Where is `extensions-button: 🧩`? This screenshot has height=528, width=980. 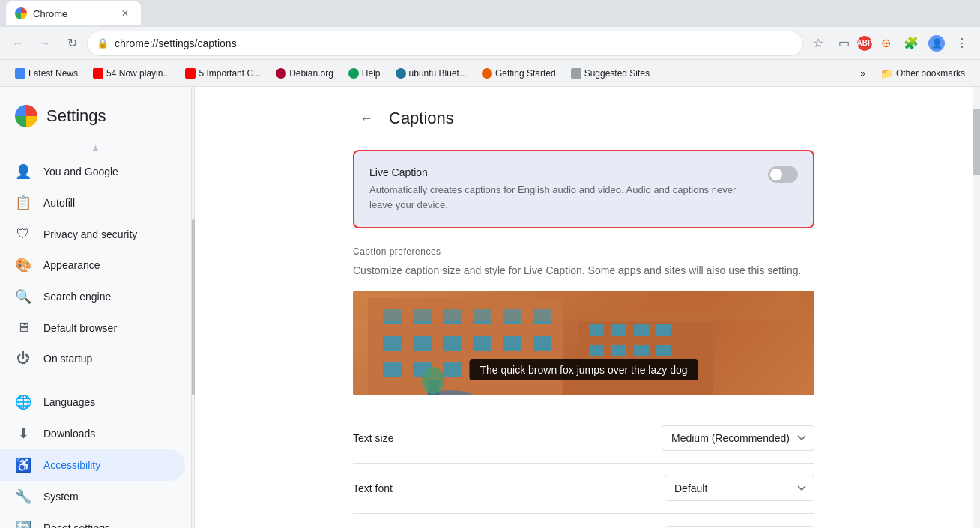
extensions-button: 🧩 is located at coordinates (911, 43).